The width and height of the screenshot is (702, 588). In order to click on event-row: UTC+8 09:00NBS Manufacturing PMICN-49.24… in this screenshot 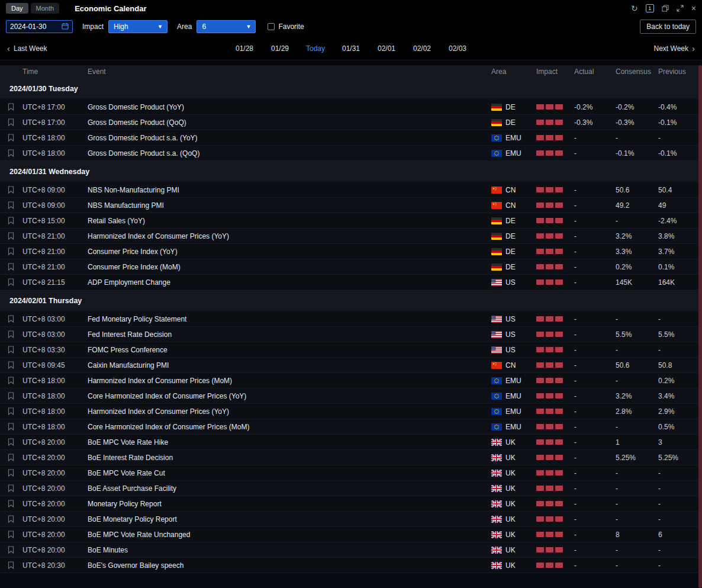, I will do `click(351, 205)`.